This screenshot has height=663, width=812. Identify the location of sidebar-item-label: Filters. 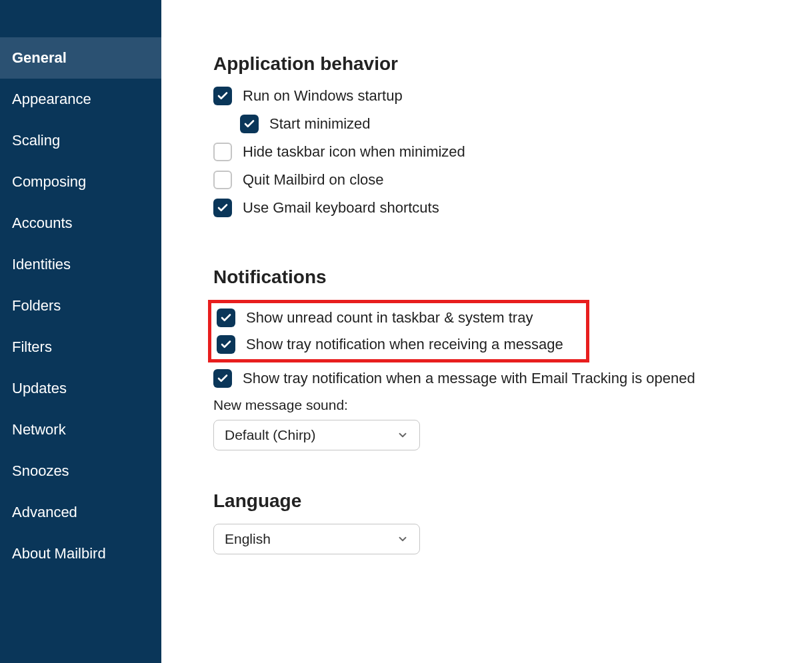
(32, 346).